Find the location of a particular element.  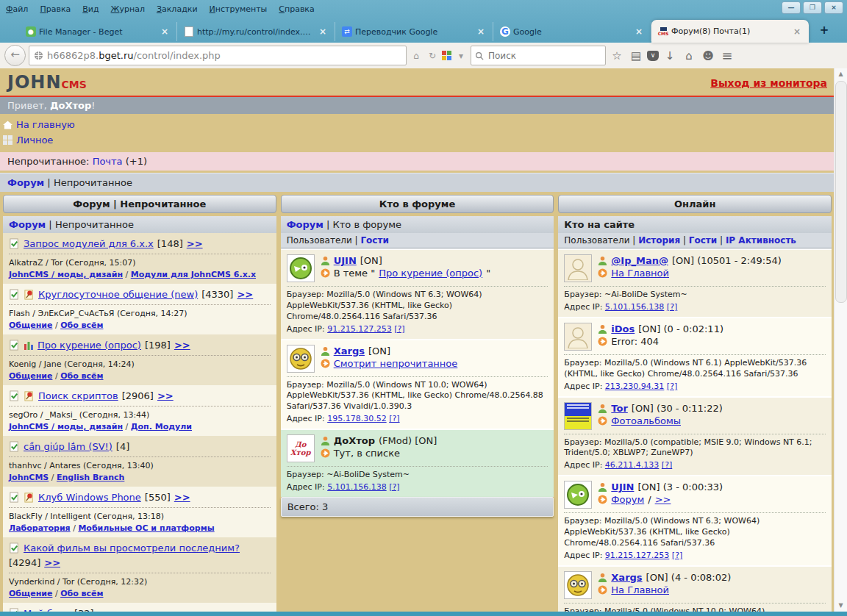

close-button: × is located at coordinates (834, 7).